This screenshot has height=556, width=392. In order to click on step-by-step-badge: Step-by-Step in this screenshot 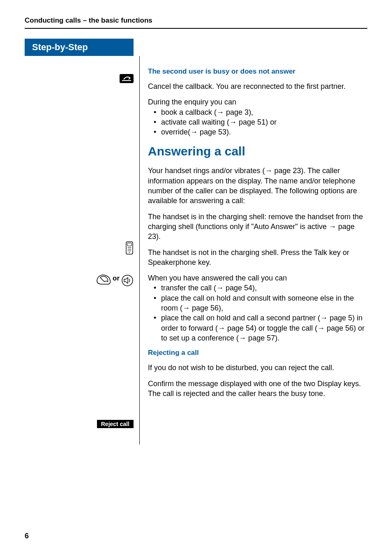, I will do `click(79, 47)`.